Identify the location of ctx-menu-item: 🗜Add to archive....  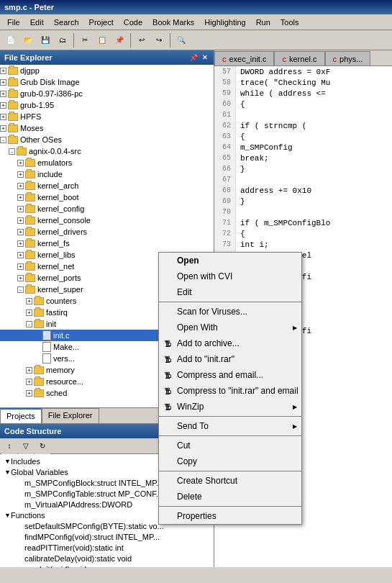
(230, 343).